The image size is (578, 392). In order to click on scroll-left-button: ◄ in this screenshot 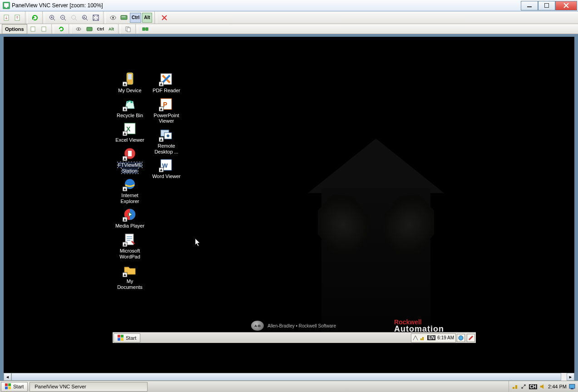, I will do `click(7, 377)`.